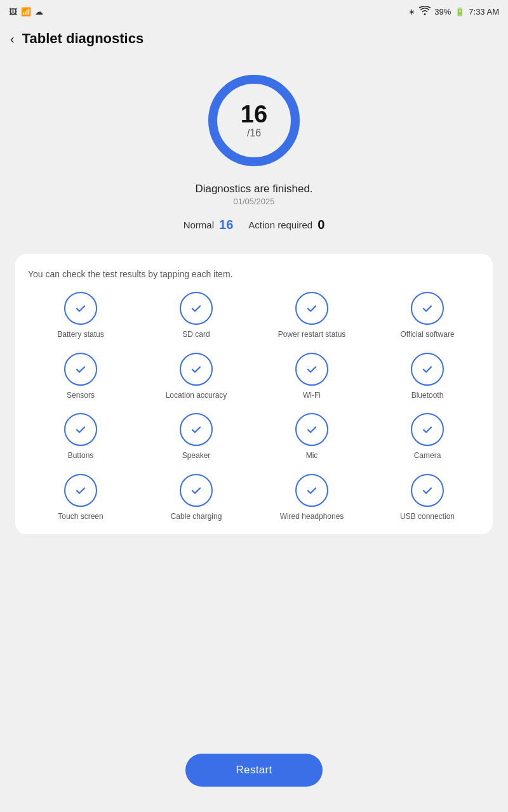 This screenshot has height=812, width=508. What do you see at coordinates (254, 202) in the screenshot?
I see `diag-date: 01/05/2025` at bounding box center [254, 202].